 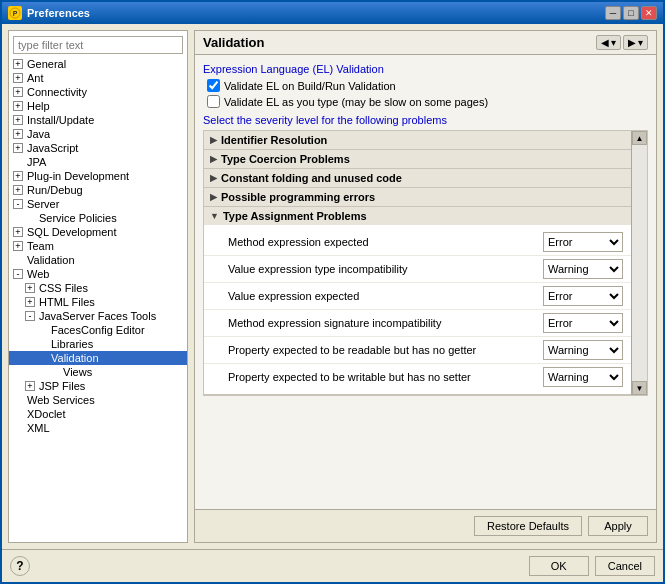 What do you see at coordinates (20, 566) in the screenshot?
I see `help-button: ?` at bounding box center [20, 566].